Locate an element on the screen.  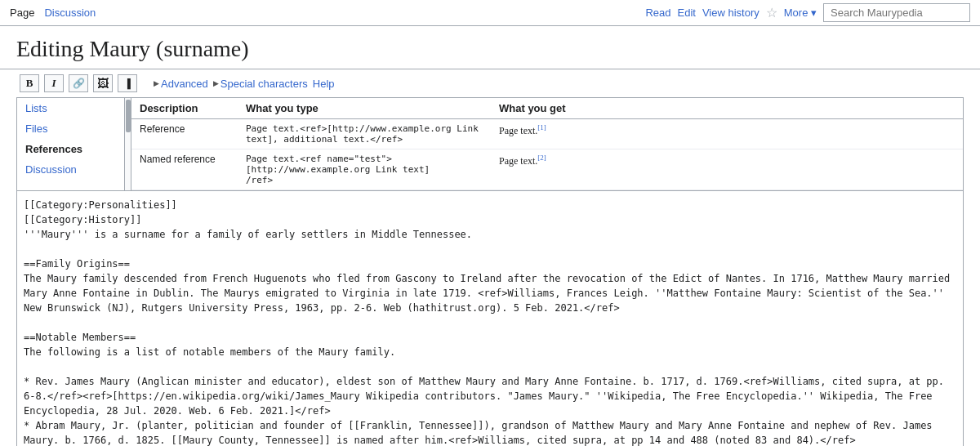
more-button: More ▾ is located at coordinates (800, 13).